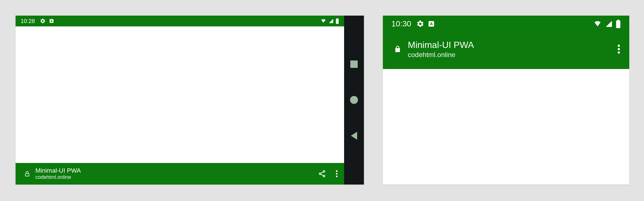 This screenshot has height=201, width=644. What do you see at coordinates (506, 24) in the screenshot?
I see `status-bar: 10:30 A` at bounding box center [506, 24].